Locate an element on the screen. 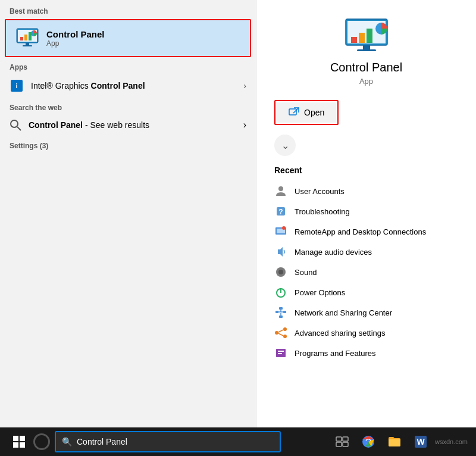  taskbar-search-box: 🔍 Control Panel is located at coordinates (168, 442).